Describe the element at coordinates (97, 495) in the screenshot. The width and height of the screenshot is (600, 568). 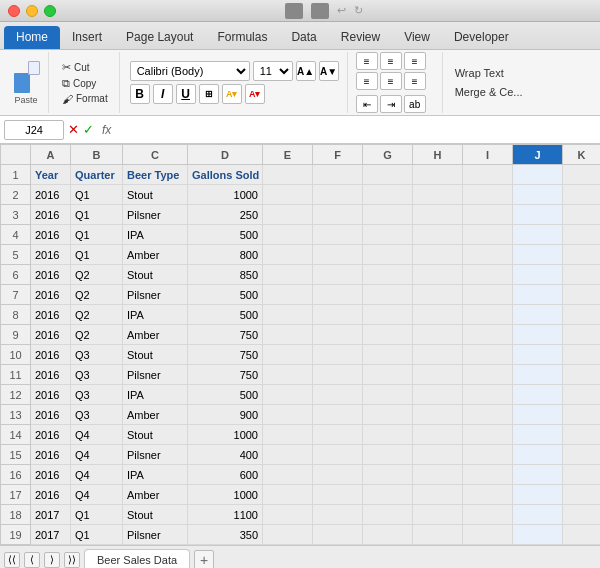
I see `cell-b17: Q4` at that location.